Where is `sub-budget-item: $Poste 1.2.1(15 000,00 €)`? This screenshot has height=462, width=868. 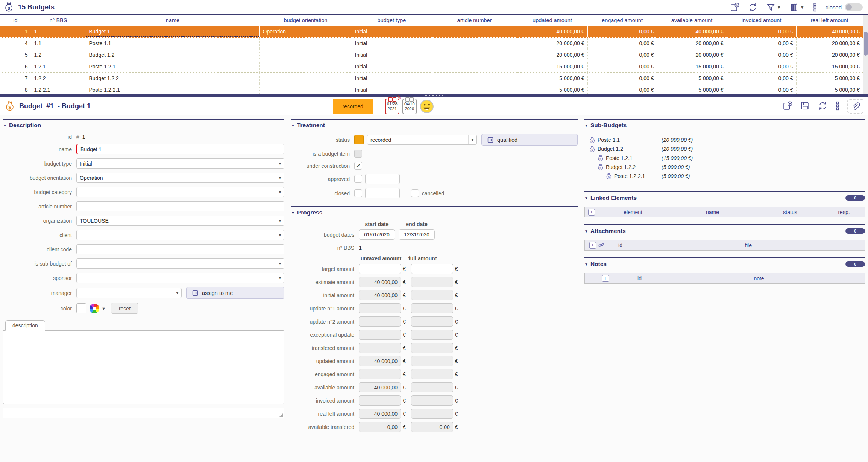
sub-budget-item: $Poste 1.2.1(15 000,00 €) is located at coordinates (727, 158).